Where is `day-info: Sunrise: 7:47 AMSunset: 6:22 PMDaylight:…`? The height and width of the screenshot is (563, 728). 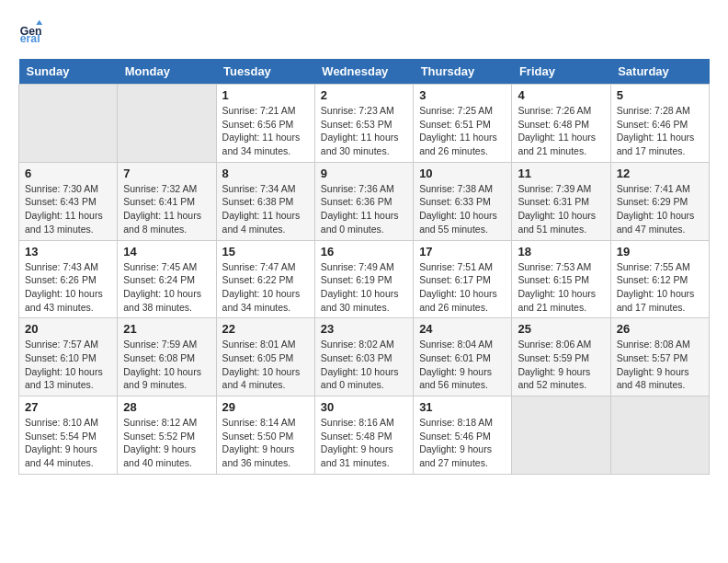 day-info: Sunrise: 7:47 AMSunset: 6:22 PMDaylight:… is located at coordinates (261, 287).